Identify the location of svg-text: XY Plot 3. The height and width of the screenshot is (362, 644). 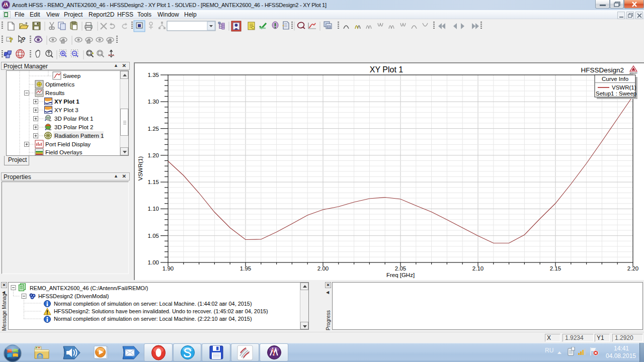
(66, 110).